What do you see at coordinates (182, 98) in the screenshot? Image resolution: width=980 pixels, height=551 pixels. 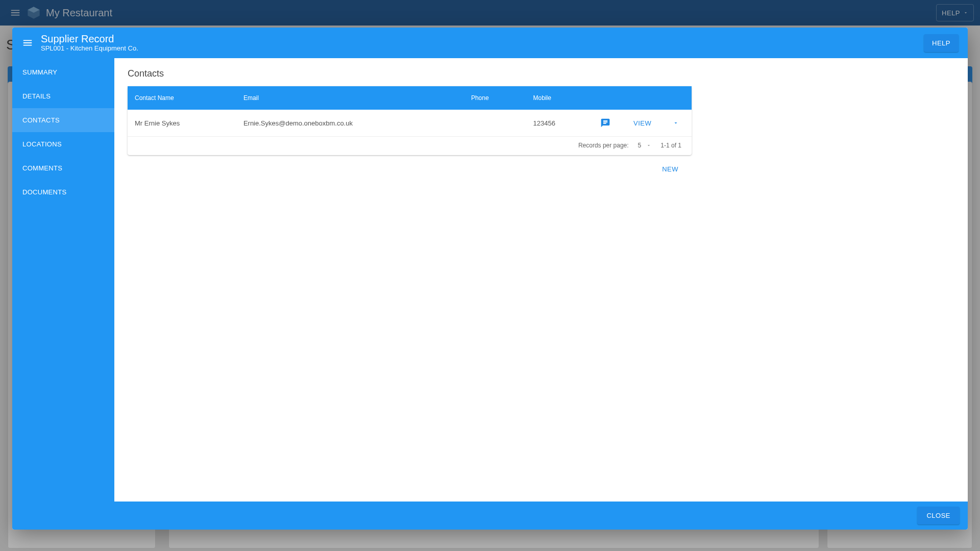 I see `col-contact-name: Contact Name` at bounding box center [182, 98].